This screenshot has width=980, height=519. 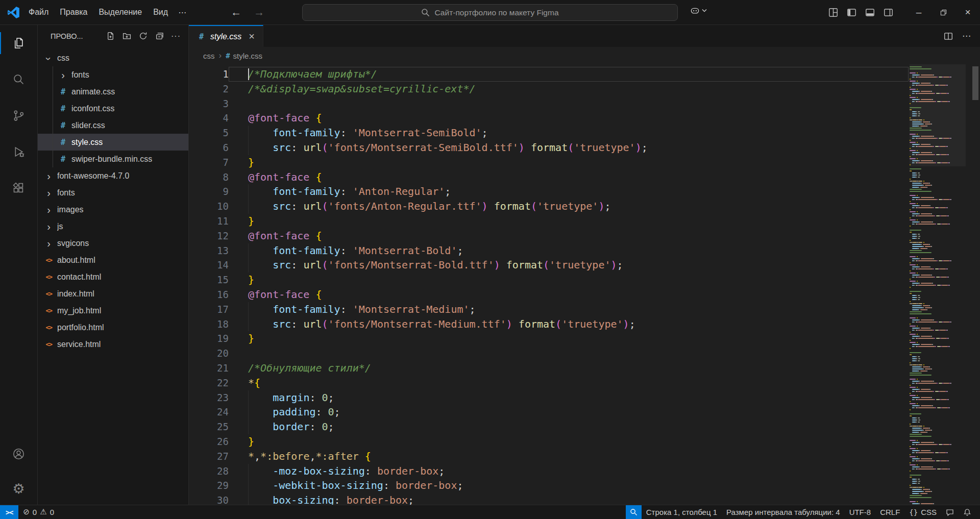 What do you see at coordinates (549, 265) in the screenshot?
I see `code-line-14: 14 src: url('fonts/Montserrat-Bold.ttf')…` at bounding box center [549, 265].